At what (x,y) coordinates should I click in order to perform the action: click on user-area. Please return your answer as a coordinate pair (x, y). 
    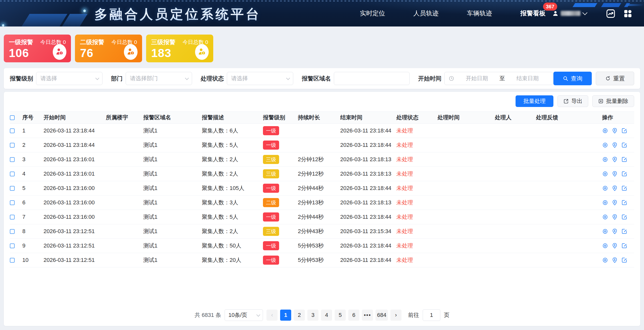
    Looking at the image, I should click on (569, 13).